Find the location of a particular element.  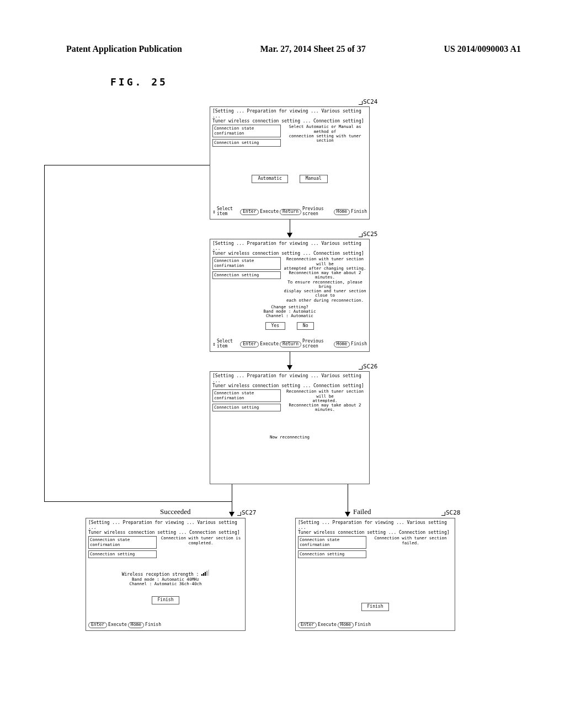

page-header: Patent Application Publication Mar. 27, … is located at coordinates (294, 49).